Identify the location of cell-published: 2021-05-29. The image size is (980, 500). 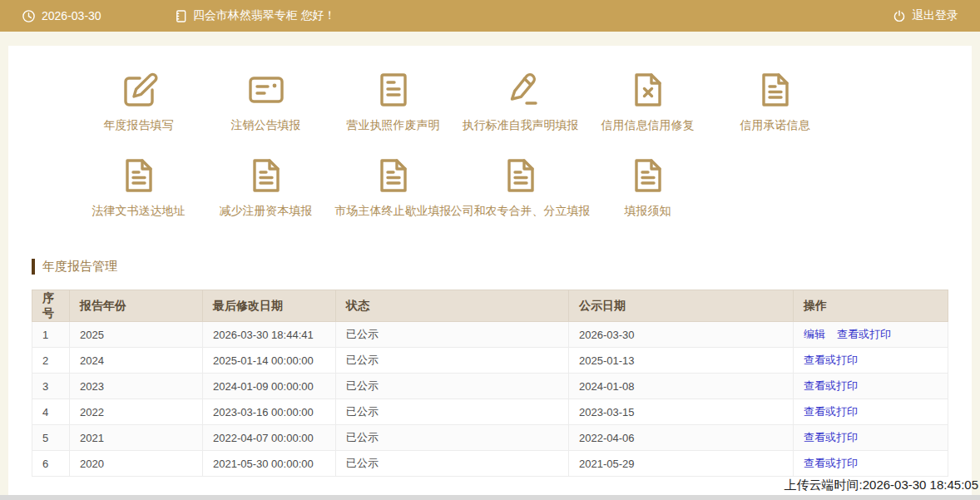
(681, 464).